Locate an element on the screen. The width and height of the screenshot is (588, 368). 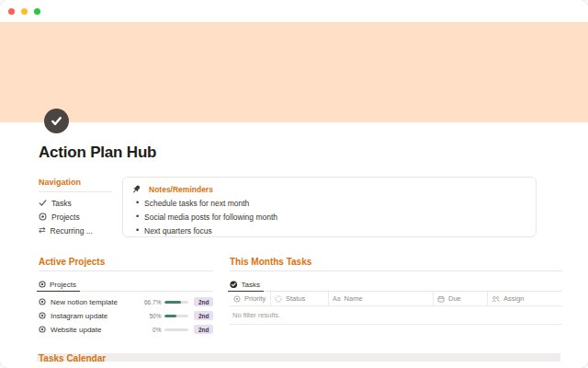
zoom-window-button is located at coordinates (37, 11).